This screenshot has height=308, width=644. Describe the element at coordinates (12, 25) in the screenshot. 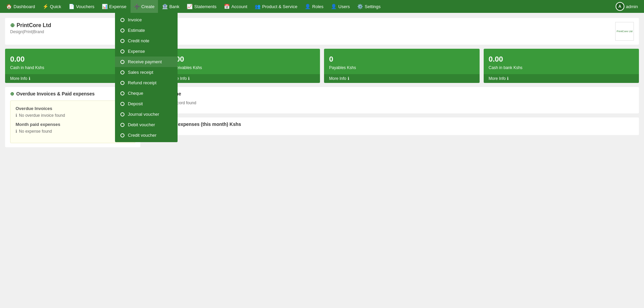

I see `company-icon: ⊕` at that location.